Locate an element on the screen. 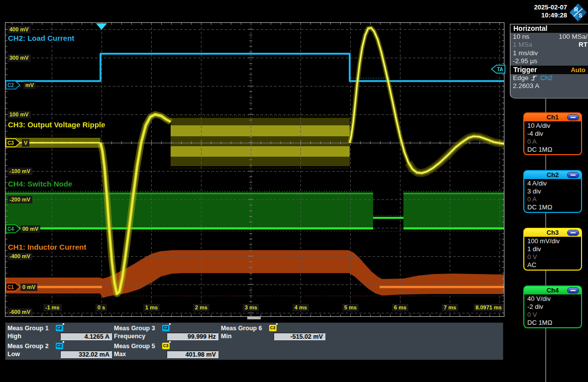 This screenshot has width=588, height=382. trace-label-ch1: CH1: Inductor Current is located at coordinates (47, 247).